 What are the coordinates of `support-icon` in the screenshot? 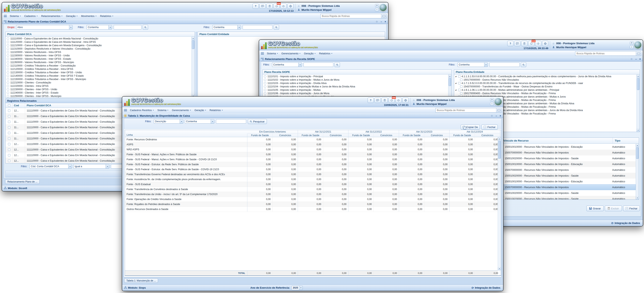 It's located at (406, 100).